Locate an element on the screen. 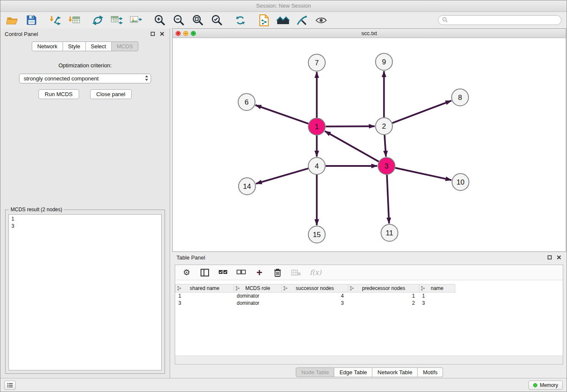  tab-edge-table: Edge Table is located at coordinates (353, 373).